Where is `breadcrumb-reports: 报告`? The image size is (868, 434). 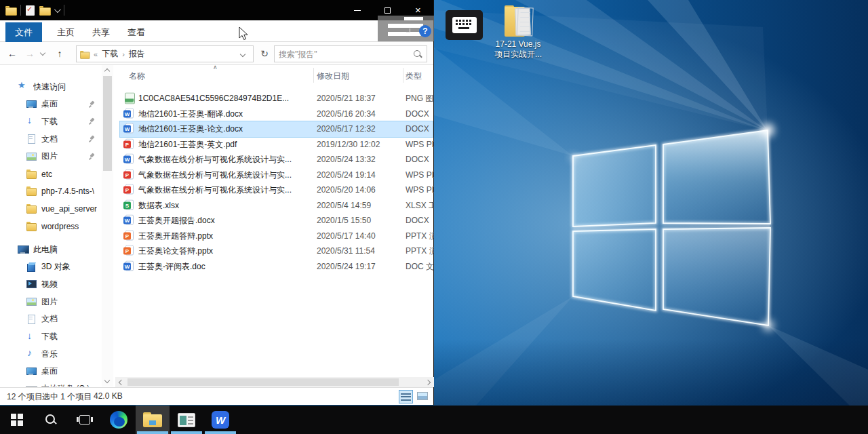 breadcrumb-reports: 报告 is located at coordinates (137, 54).